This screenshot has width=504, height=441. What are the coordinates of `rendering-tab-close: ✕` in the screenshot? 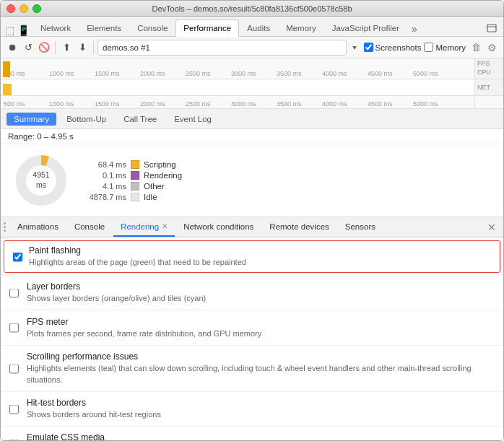 It's located at (165, 227).